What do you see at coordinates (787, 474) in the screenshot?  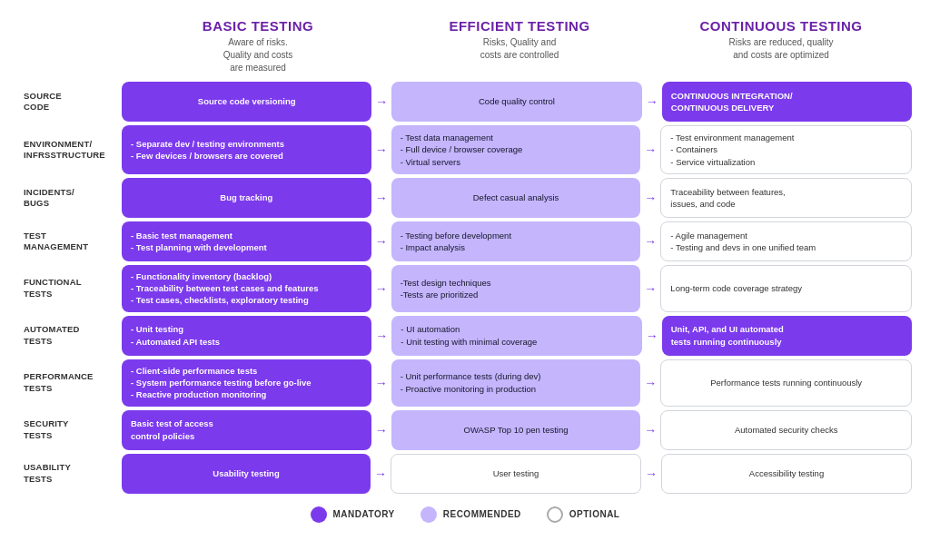 I see `continuous-cell: Accessibility testing` at bounding box center [787, 474].